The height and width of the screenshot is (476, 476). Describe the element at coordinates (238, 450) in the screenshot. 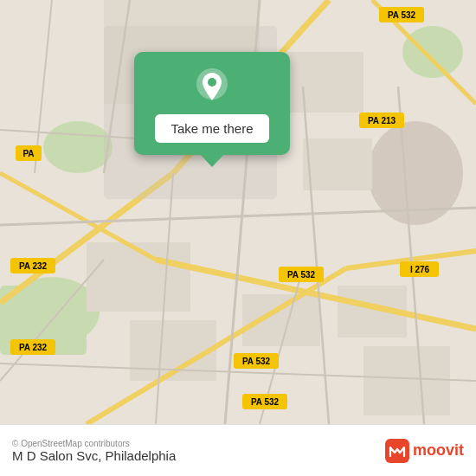

I see `bottom-bar: © OpenStreetMap contributors M D Salon S…` at that location.